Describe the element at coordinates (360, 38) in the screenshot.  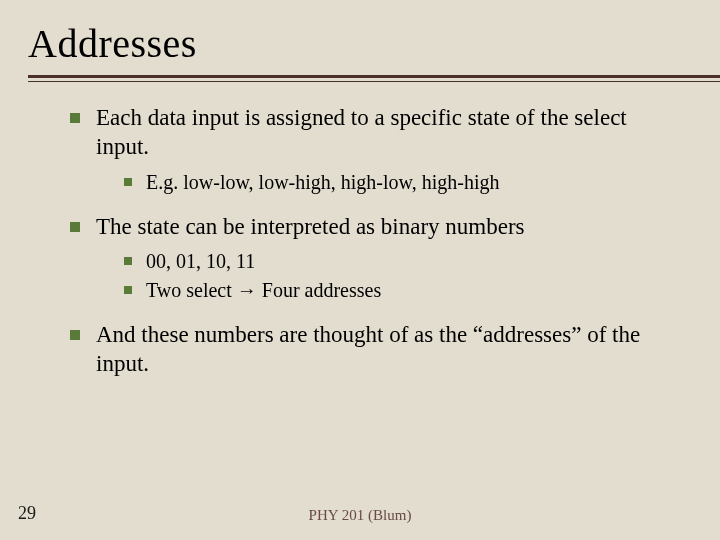
I see `slide-title: Addresses` at that location.